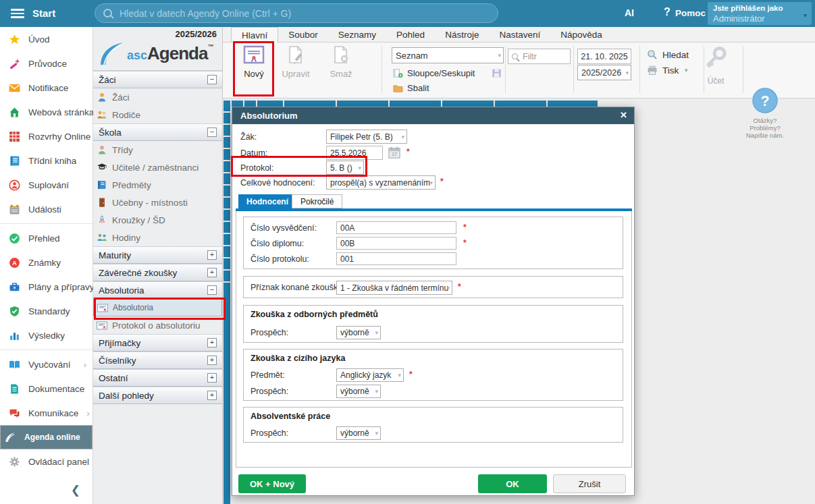 Image resolution: width=815 pixels, height=504 pixels. What do you see at coordinates (370, 375) in the screenshot?
I see `language-subject-select: Anglický jazyk ▾` at bounding box center [370, 375].